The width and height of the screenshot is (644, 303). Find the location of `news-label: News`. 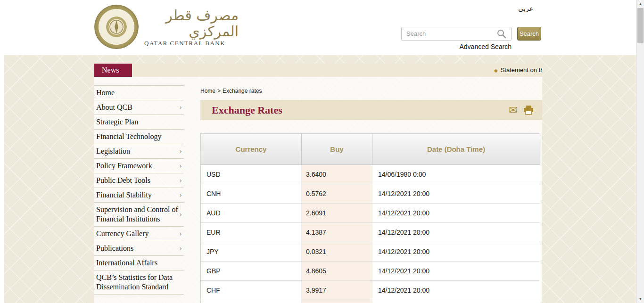

news-label: News is located at coordinates (113, 70).